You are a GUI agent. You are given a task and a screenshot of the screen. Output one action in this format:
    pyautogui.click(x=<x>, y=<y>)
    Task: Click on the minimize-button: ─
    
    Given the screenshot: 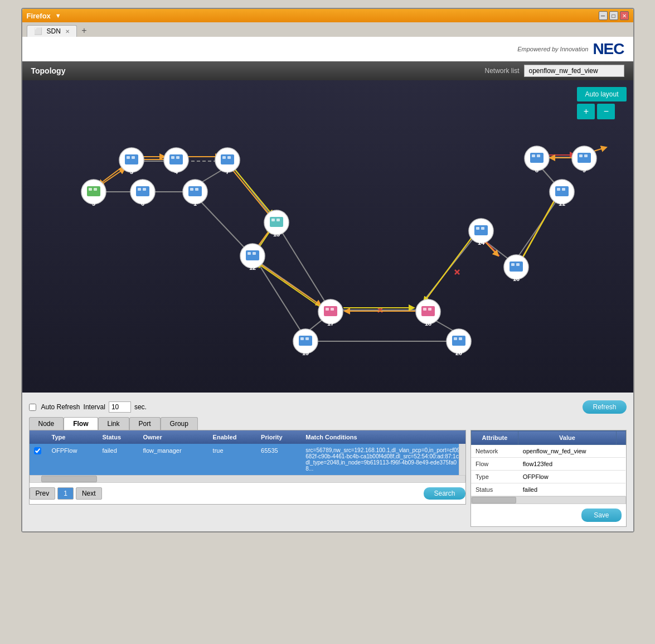 What is the action you would take?
    pyautogui.click(x=603, y=16)
    